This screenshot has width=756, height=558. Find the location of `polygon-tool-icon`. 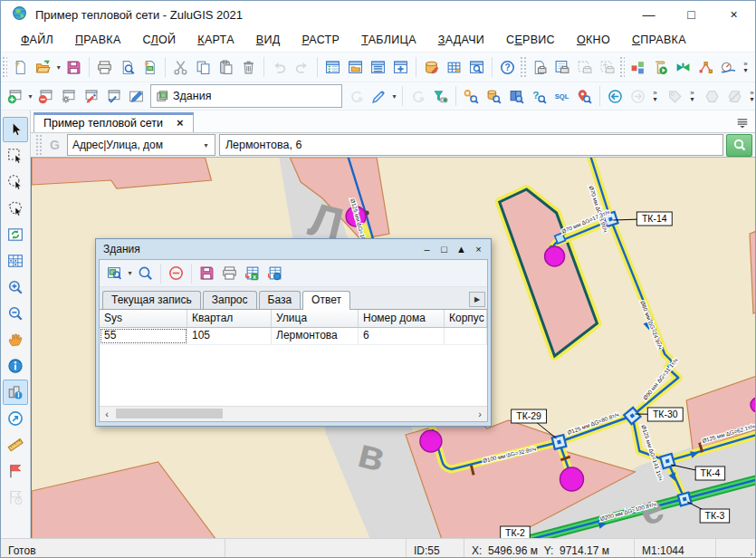

polygon-tool-icon is located at coordinates (712, 96).